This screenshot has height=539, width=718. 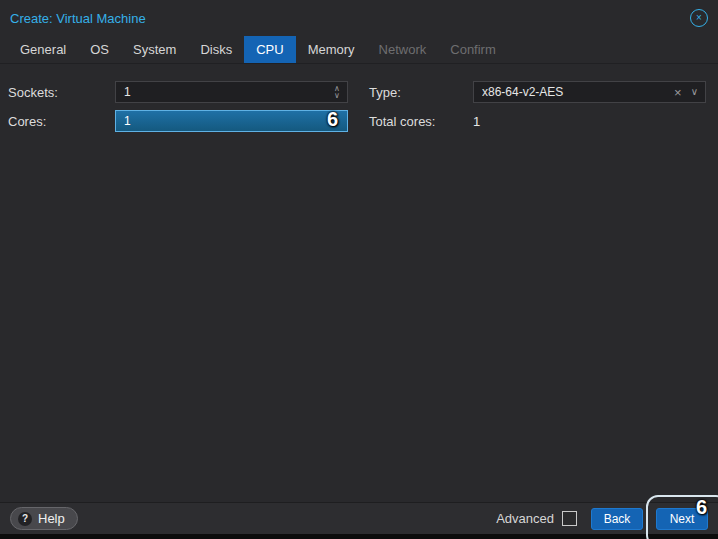 What do you see at coordinates (473, 50) in the screenshot?
I see `tab-confirm: Confirm` at bounding box center [473, 50].